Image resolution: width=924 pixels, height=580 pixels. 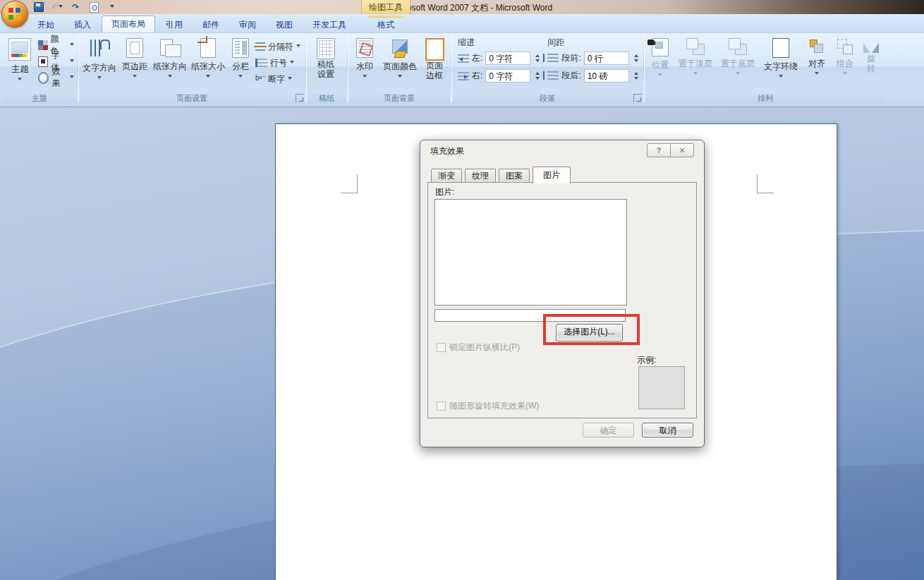 I want to click on picture-label: 图片:, so click(x=444, y=192).